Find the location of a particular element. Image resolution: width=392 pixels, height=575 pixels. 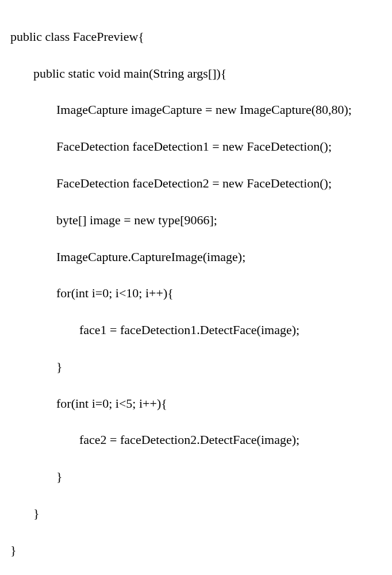

code-line: ImageCapture imageCapture = new ImageCap… is located at coordinates (198, 110).